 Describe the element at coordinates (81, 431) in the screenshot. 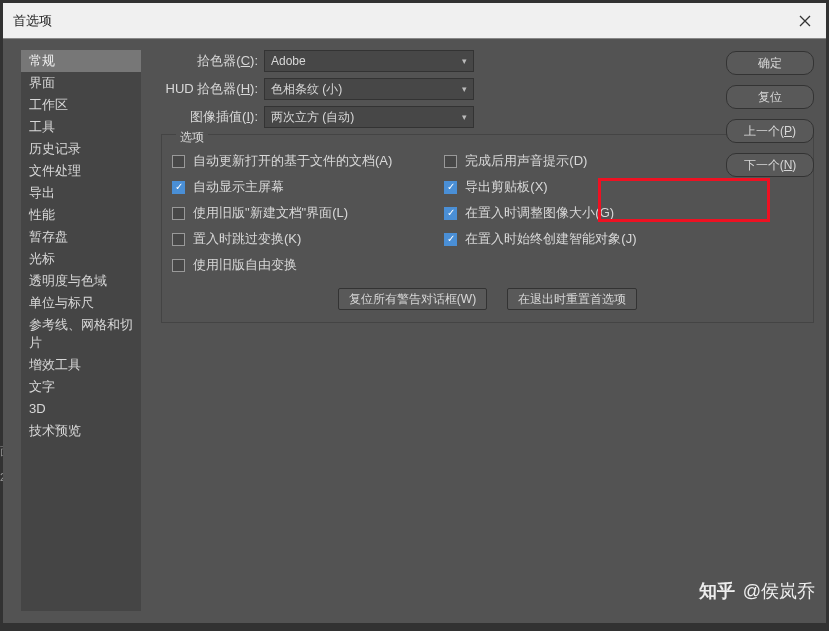

I see `sidebar-item-tech-preview: 技术预览` at that location.